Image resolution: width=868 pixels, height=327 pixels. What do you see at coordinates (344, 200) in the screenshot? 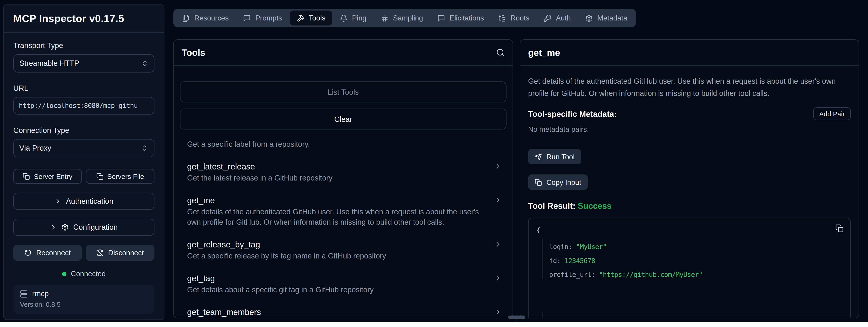
I see `tool-name: get_me` at bounding box center [344, 200].